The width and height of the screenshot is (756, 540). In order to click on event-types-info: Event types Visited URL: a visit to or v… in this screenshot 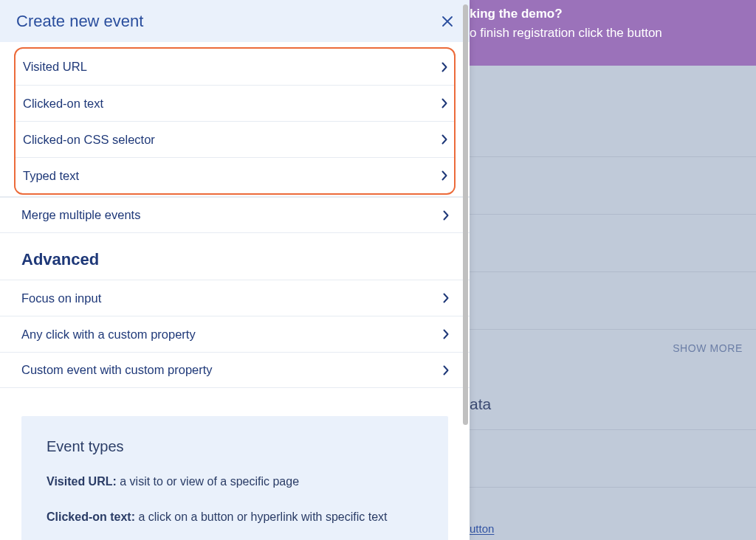, I will do `click(235, 478)`.